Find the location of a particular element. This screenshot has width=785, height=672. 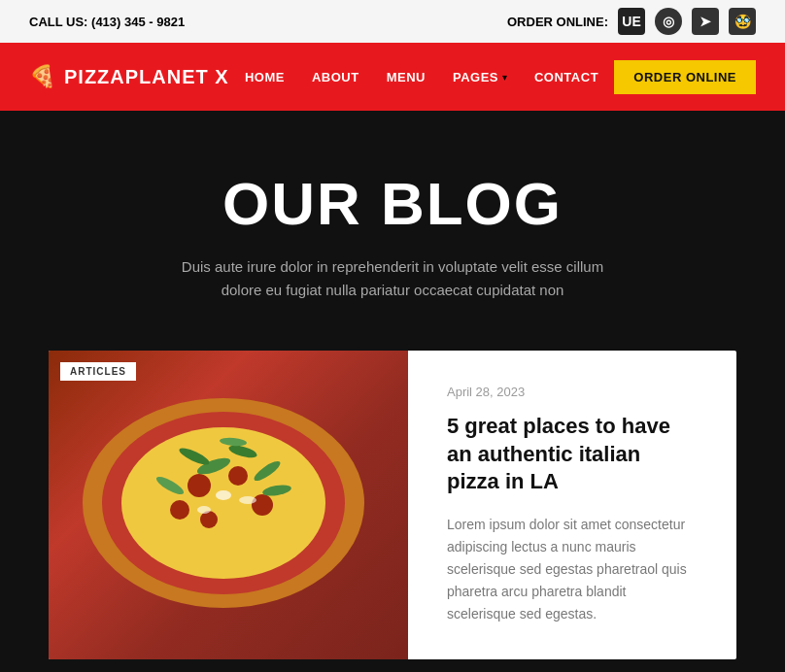

blog-title: OUR BLOG is located at coordinates (392, 204).